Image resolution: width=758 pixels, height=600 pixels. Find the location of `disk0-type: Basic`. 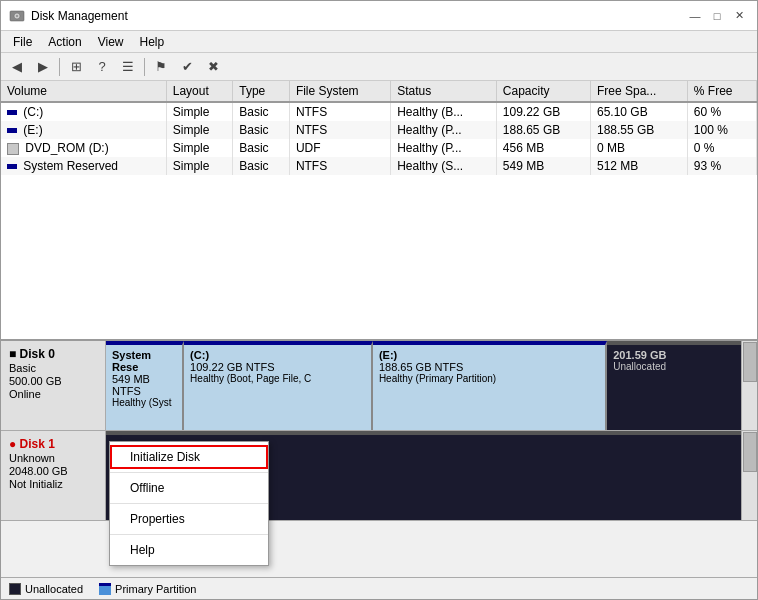

disk0-type: Basic is located at coordinates (53, 368).